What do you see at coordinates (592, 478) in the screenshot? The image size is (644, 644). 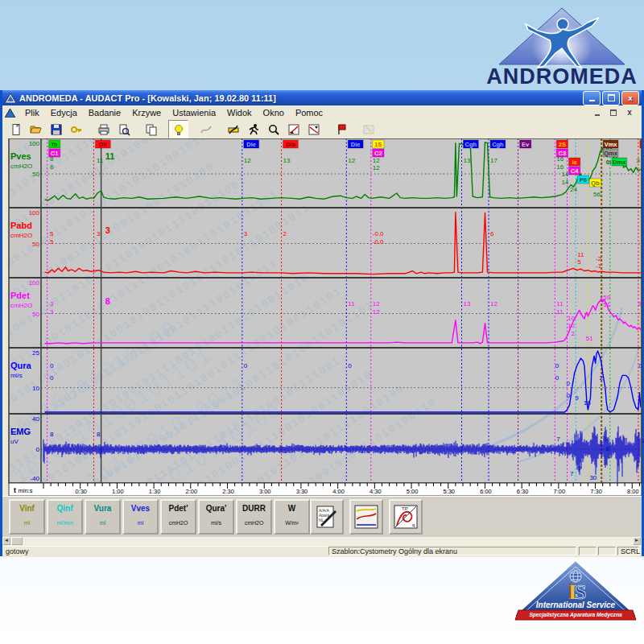 I see `value-label-emg: 30` at bounding box center [592, 478].